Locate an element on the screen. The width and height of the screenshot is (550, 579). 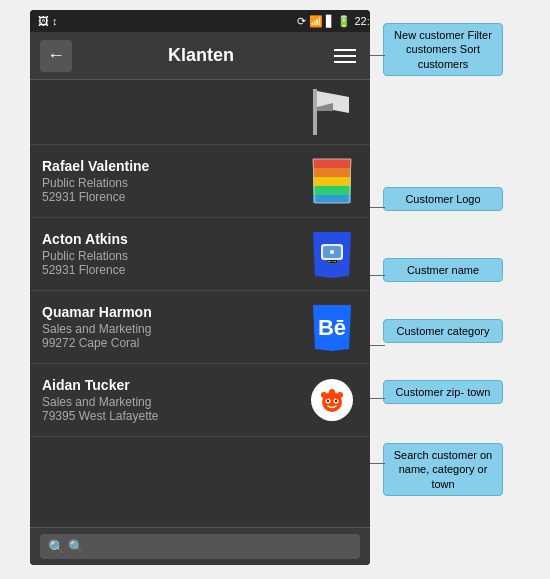
svg-text: Bē is located at coordinates (332, 328).